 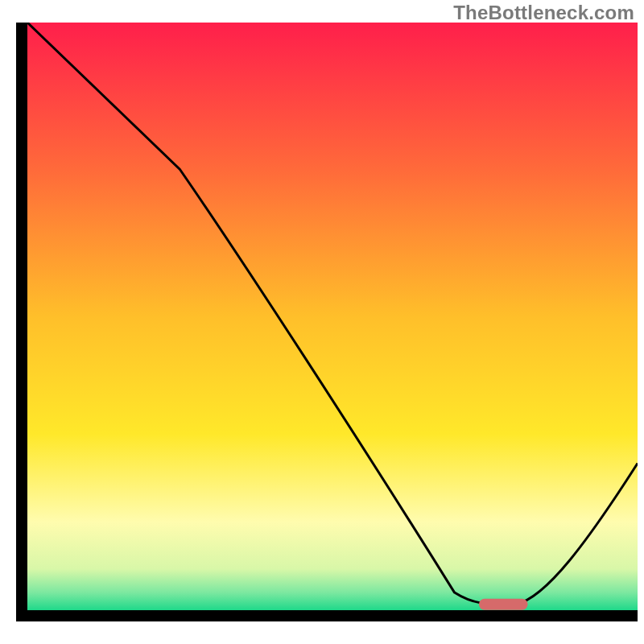 What do you see at coordinates (544, 13) in the screenshot?
I see `attribution-label: TheBottleneck.com` at bounding box center [544, 13].